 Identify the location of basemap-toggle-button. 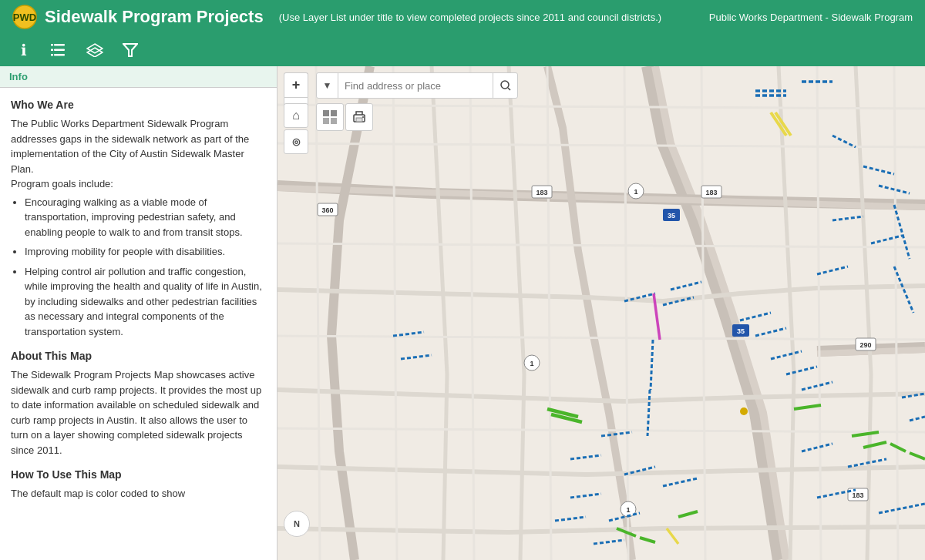
(330, 117).